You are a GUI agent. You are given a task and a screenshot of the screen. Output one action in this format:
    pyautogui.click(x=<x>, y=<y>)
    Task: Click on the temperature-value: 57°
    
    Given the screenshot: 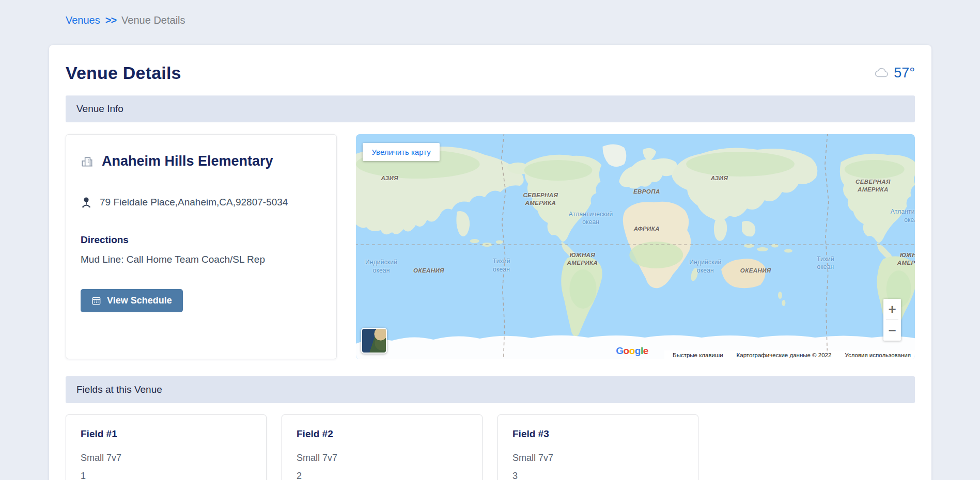 What is the action you would take?
    pyautogui.click(x=904, y=73)
    